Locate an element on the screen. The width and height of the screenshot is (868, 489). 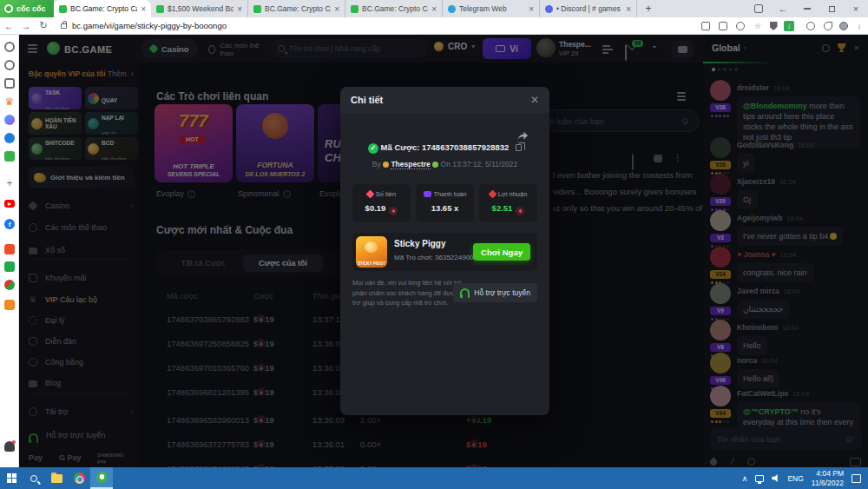
history-icon is located at coordinates (10, 65).